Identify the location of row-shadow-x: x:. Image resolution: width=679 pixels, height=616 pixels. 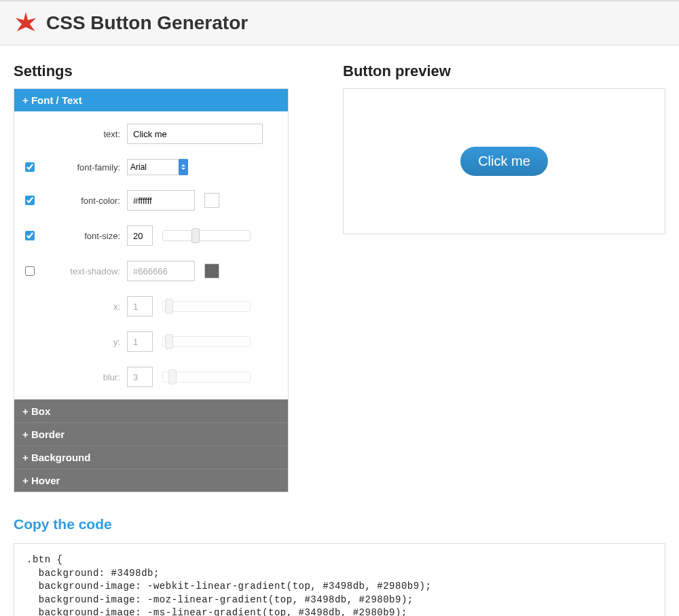
(149, 306).